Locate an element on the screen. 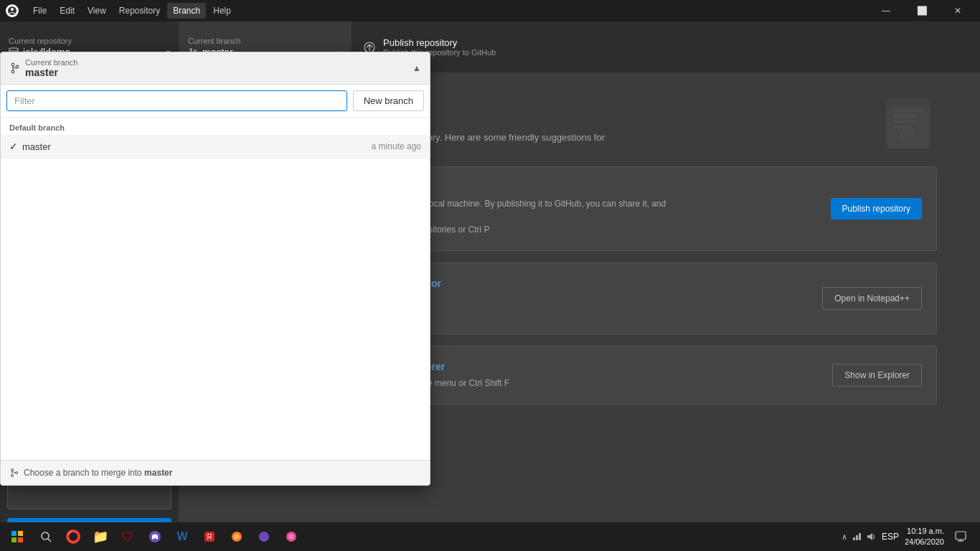  taskbar-github is located at coordinates (155, 537).